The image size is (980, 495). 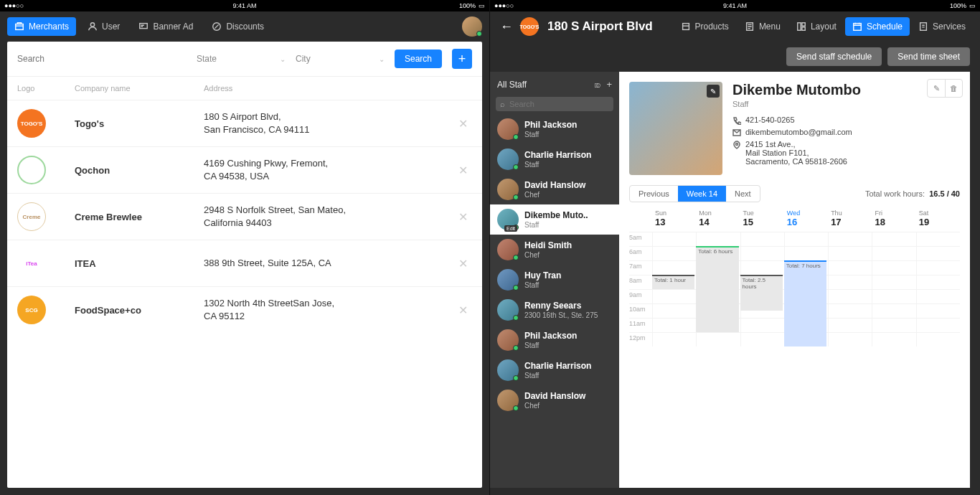 I want to click on city-select: City⌄, so click(x=342, y=59).